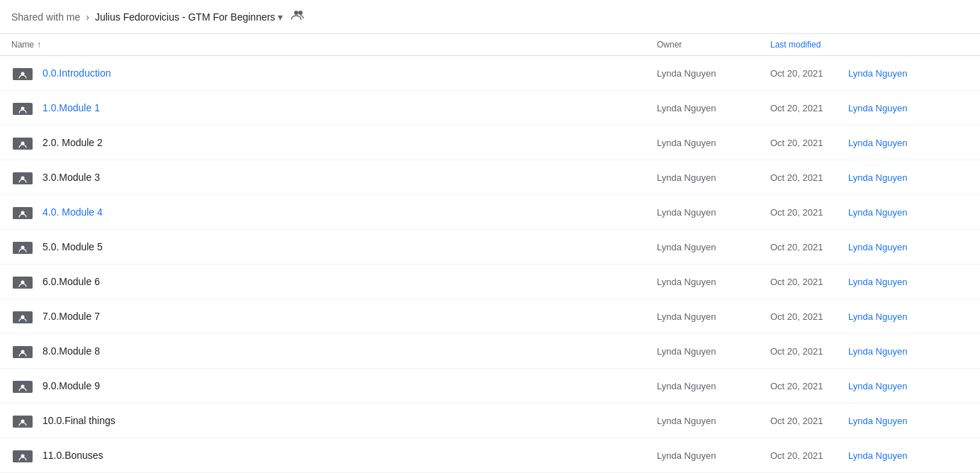  What do you see at coordinates (490, 74) in the screenshot?
I see `table-row: 0.0.Introduction Lynda Nguyen Oct 20, 20…` at bounding box center [490, 74].